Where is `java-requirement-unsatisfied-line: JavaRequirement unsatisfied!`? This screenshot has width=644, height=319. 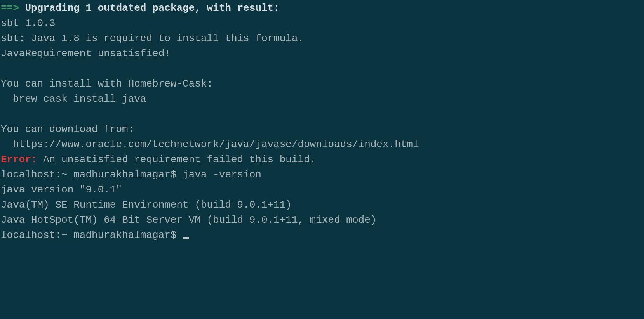
java-requirement-unsatisfied-line: JavaRequirement unsatisfied! is located at coordinates (85, 54).